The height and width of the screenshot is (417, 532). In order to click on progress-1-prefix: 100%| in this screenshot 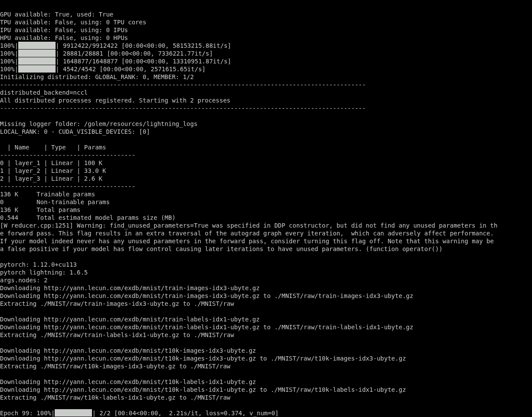, I will do `click(9, 46)`.